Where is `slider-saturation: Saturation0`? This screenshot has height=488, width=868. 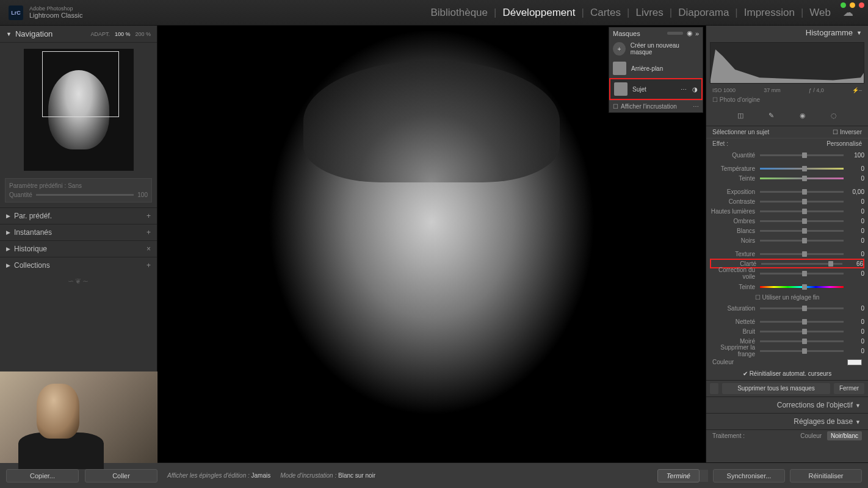 slider-saturation: Saturation0 is located at coordinates (787, 308).